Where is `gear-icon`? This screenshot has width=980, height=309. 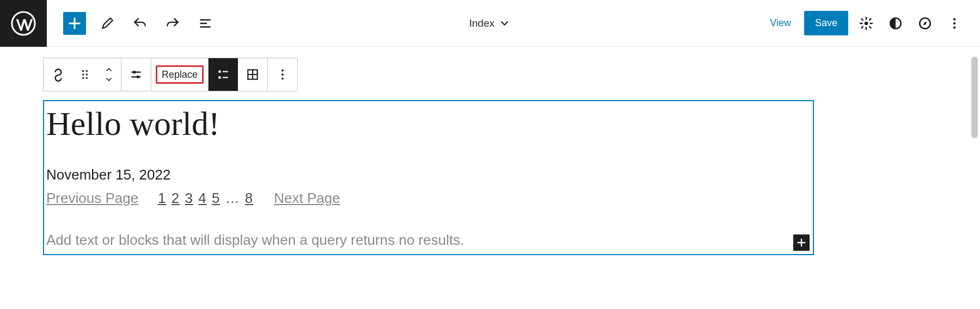 gear-icon is located at coordinates (866, 23).